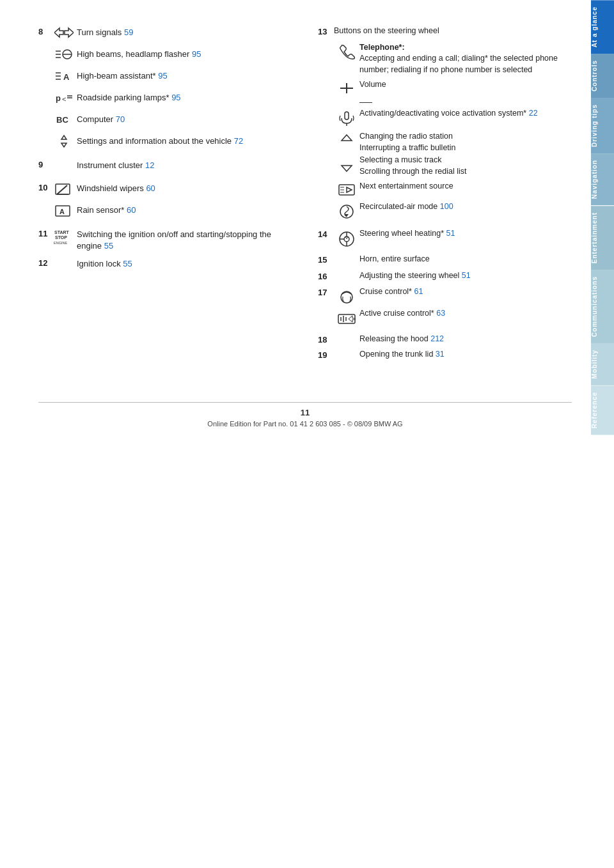 This screenshot has height=868, width=614. Describe the element at coordinates (45, 187) in the screenshot. I see `item-10-number: 10` at that location.